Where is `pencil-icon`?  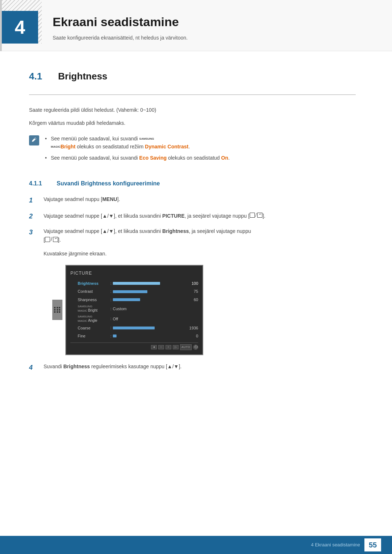
pencil-icon is located at coordinates (34, 140).